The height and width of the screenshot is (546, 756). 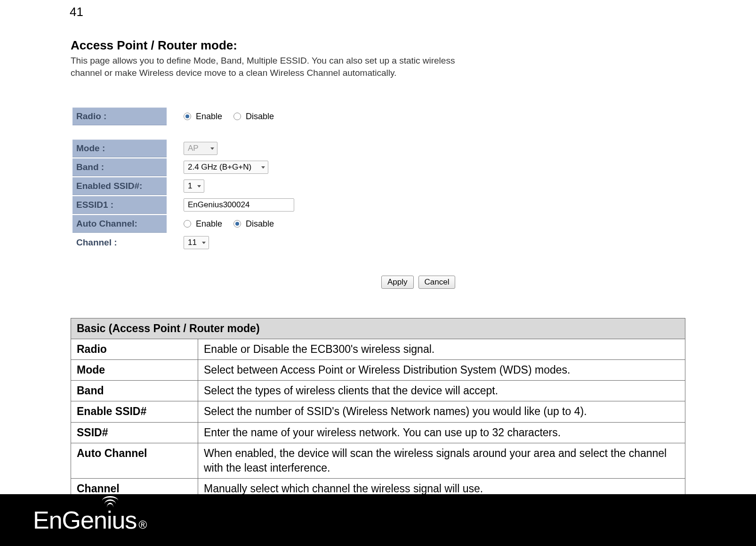 I want to click on row-label: Auto Channel, so click(x=135, y=461).